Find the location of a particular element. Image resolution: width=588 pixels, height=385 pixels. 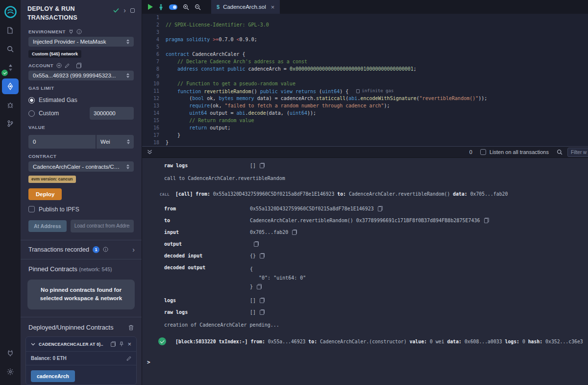

environment-label-text: ENVIRONMENT is located at coordinates (47, 31).